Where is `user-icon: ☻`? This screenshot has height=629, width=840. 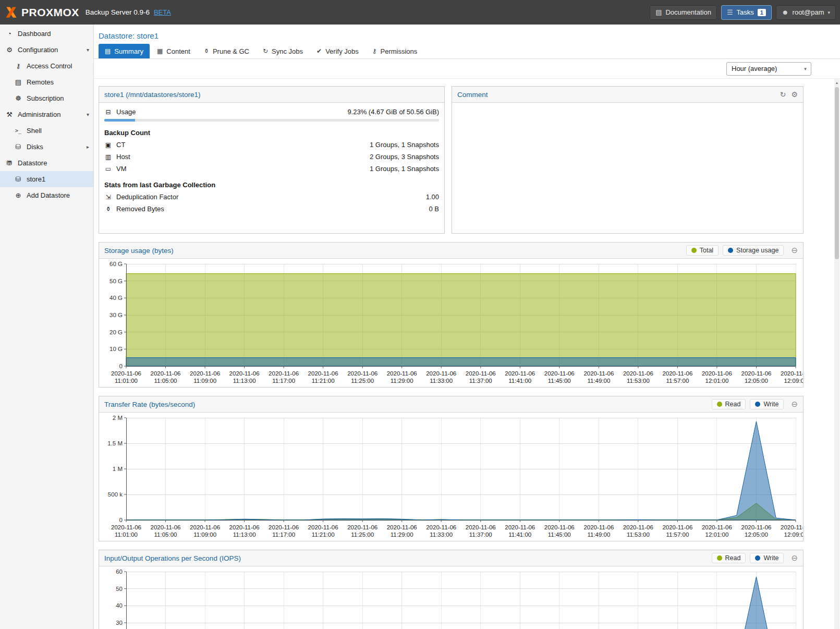 user-icon: ☻ is located at coordinates (785, 13).